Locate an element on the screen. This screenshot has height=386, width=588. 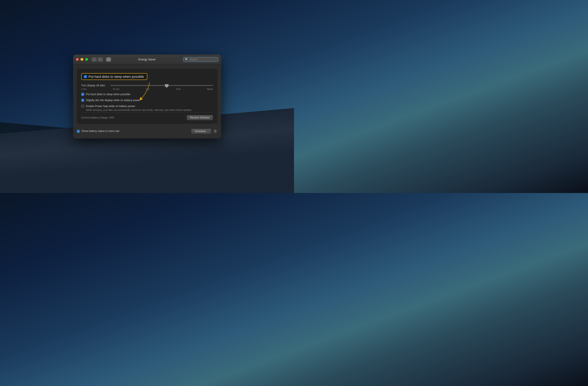
slider-label-never: Never is located at coordinates (210, 89).